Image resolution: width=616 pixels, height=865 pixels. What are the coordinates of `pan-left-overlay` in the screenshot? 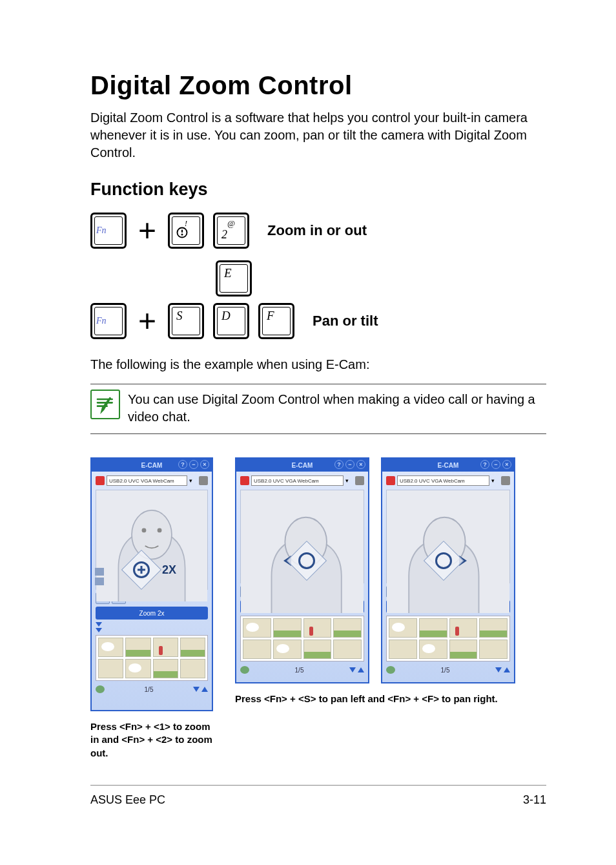 It's located at (302, 561).